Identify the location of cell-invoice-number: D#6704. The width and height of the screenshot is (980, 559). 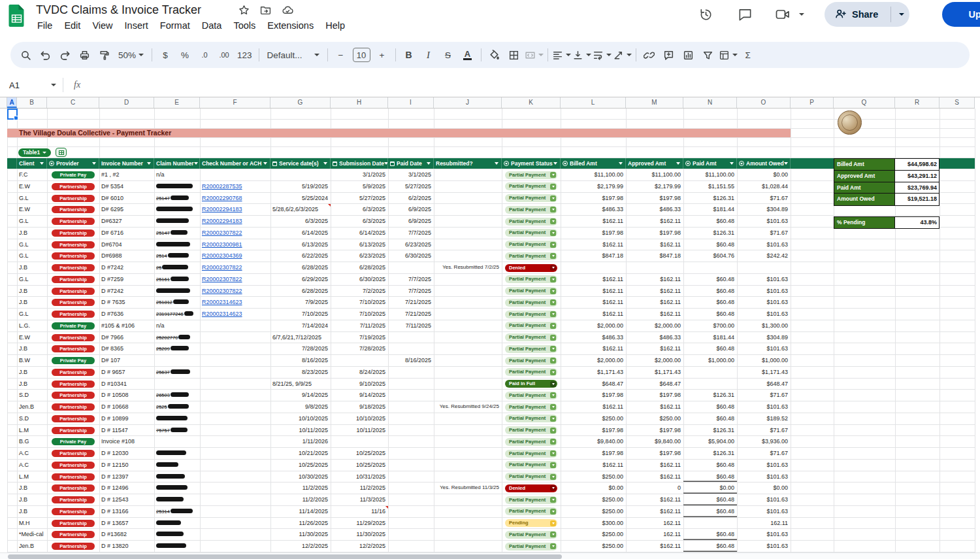
(127, 245).